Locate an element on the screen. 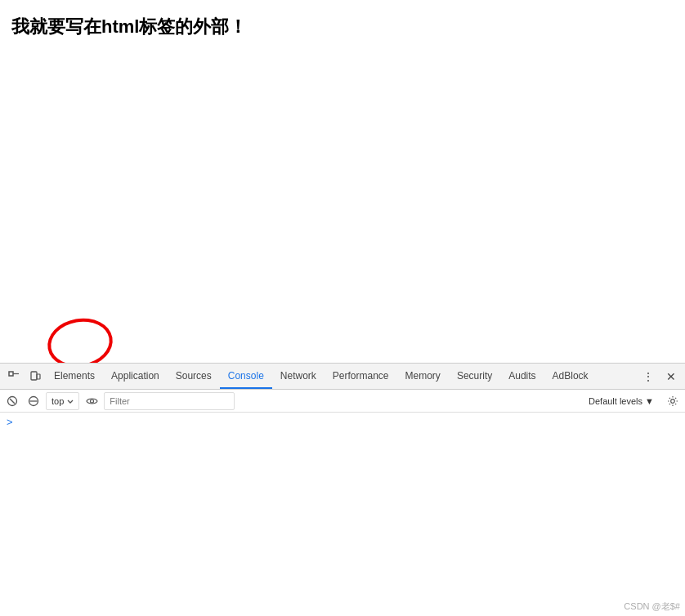 The width and height of the screenshot is (685, 616). tab-adblock: AdBlock is located at coordinates (571, 376).